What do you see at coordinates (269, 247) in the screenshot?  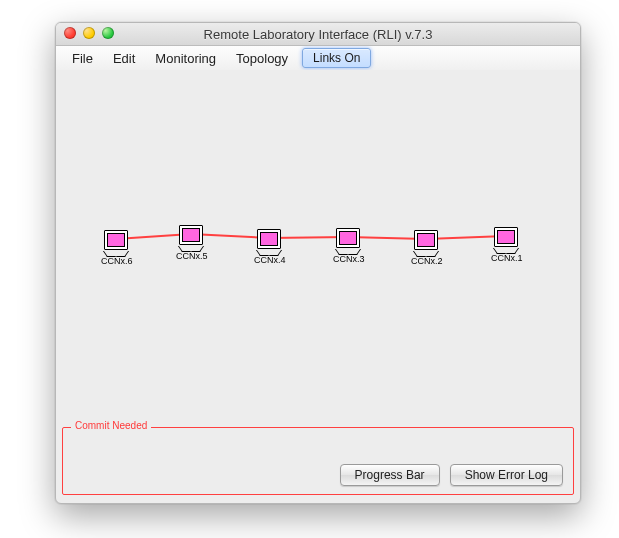 I see `topology-node: CCNx.4` at bounding box center [269, 247].